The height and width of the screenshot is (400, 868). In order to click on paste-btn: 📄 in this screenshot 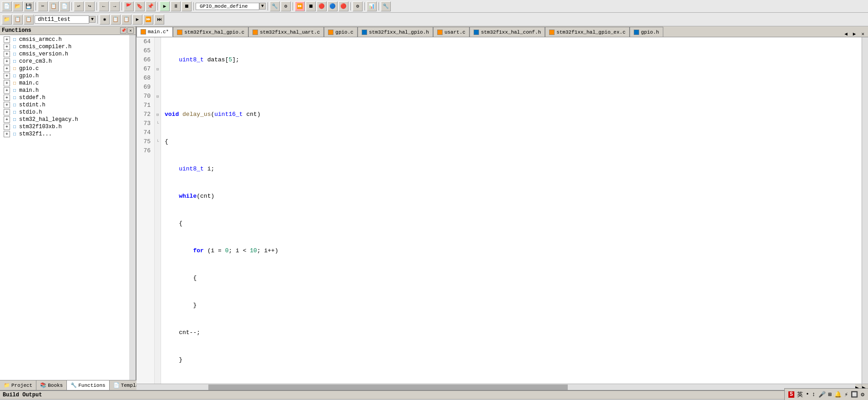, I will do `click(65, 6)`.